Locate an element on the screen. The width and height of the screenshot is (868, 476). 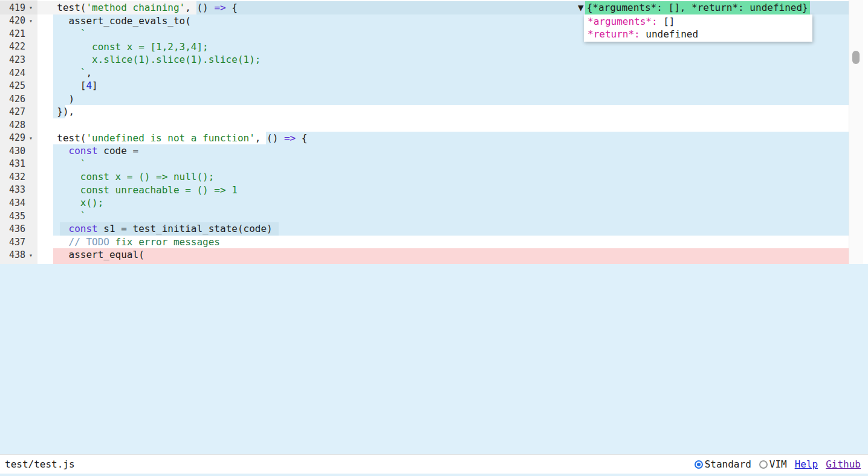
line-number: 422 is located at coordinates (13, 47).